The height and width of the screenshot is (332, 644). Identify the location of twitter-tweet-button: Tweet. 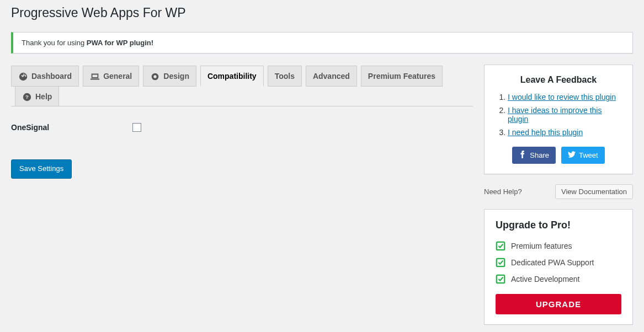
(583, 156).